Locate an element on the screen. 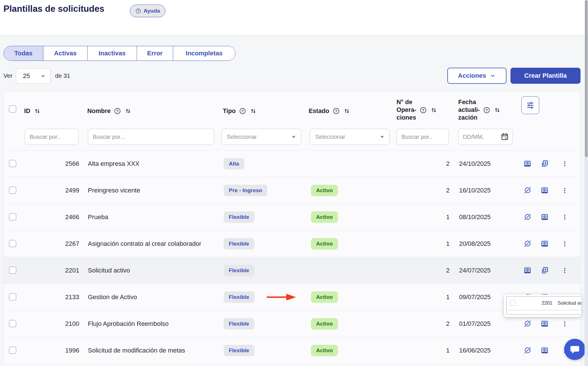 The height and width of the screenshot is (366, 588). help-button: ? Ayuda is located at coordinates (148, 11).